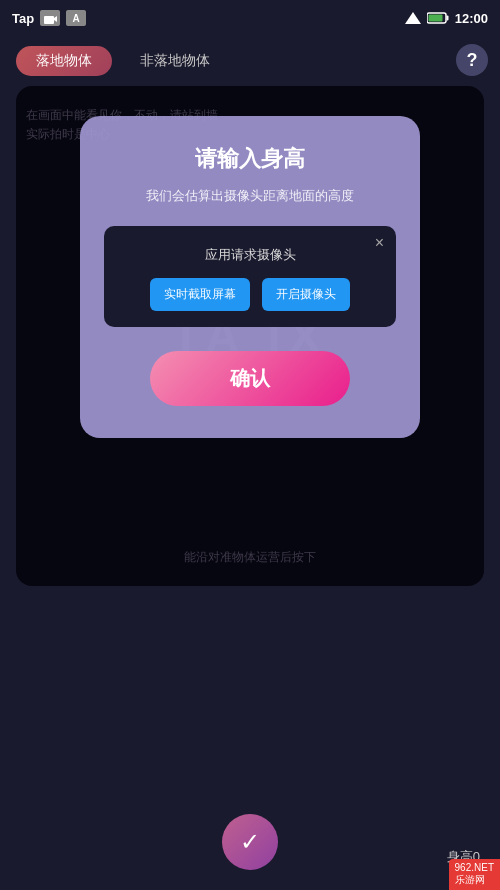 Image resolution: width=500 pixels, height=890 pixels. What do you see at coordinates (250, 255) in the screenshot?
I see `camera-request-text: 应用请求摄像头` at bounding box center [250, 255].